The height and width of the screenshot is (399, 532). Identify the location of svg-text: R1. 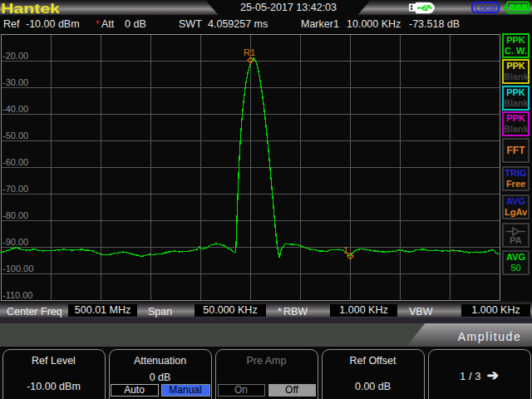
(249, 52).